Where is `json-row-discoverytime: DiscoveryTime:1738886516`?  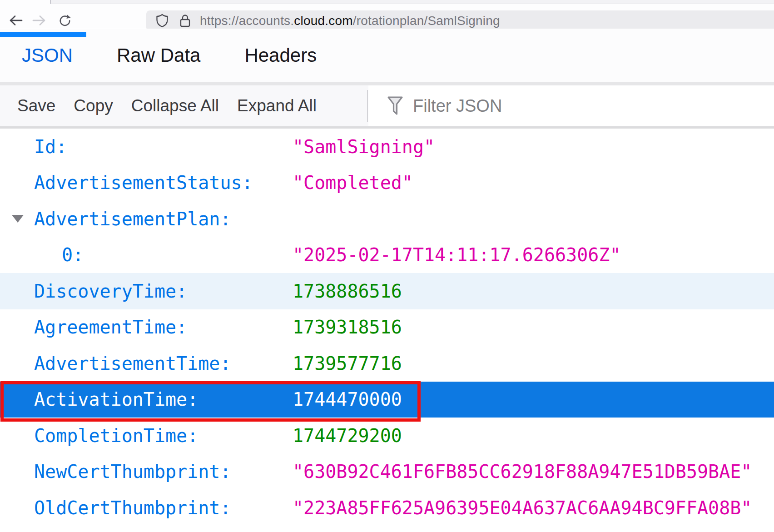 json-row-discoverytime: DiscoveryTime:1738886516 is located at coordinates (387, 291).